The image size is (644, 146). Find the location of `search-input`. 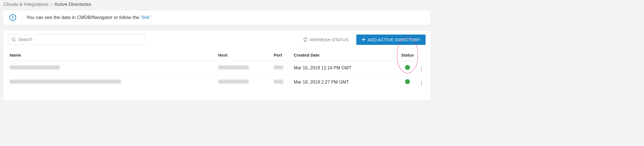

search-input is located at coordinates (76, 40).